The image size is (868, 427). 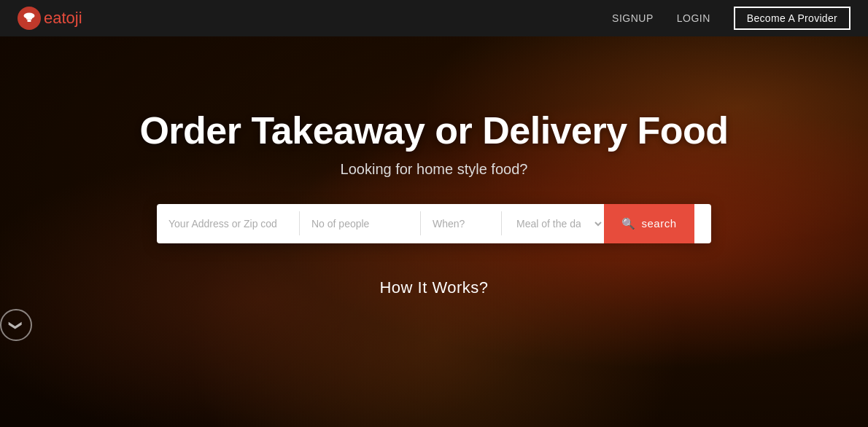 What do you see at coordinates (63, 18) in the screenshot?
I see `logo-text: eatoji` at bounding box center [63, 18].